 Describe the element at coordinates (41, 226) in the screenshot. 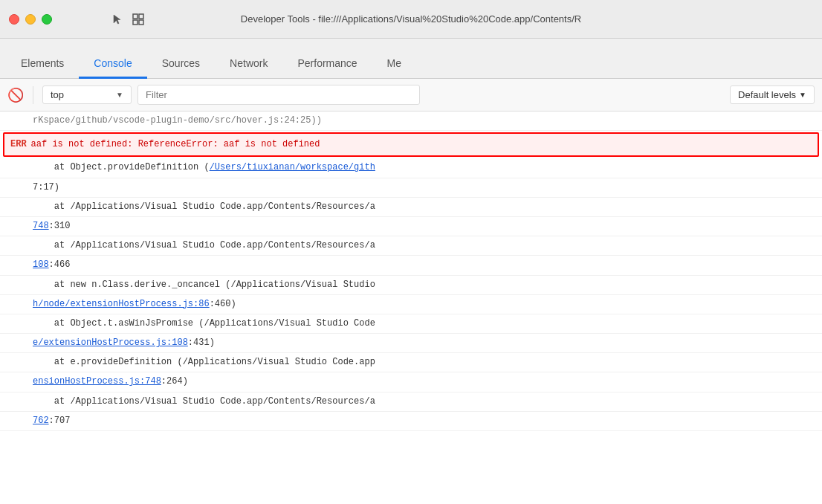

I see `stack-link: 748` at that location.